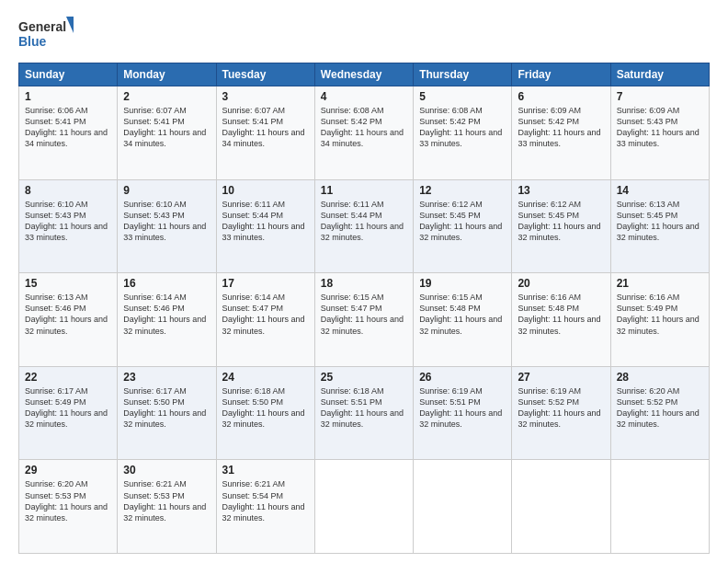 The image size is (728, 563). Describe the element at coordinates (68, 470) in the screenshot. I see `day-number: 29` at that location.